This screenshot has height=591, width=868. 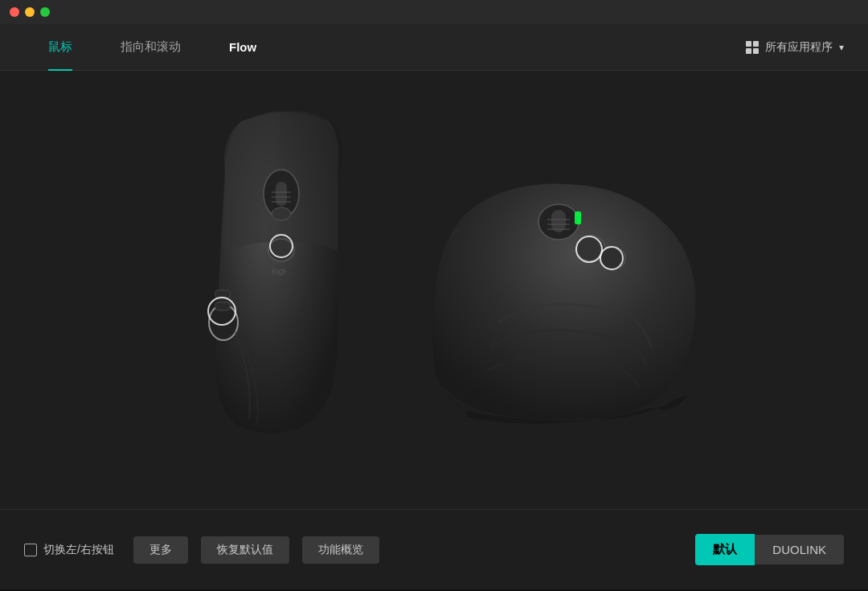 What do you see at coordinates (30, 12) in the screenshot?
I see `traffic-lights` at bounding box center [30, 12].